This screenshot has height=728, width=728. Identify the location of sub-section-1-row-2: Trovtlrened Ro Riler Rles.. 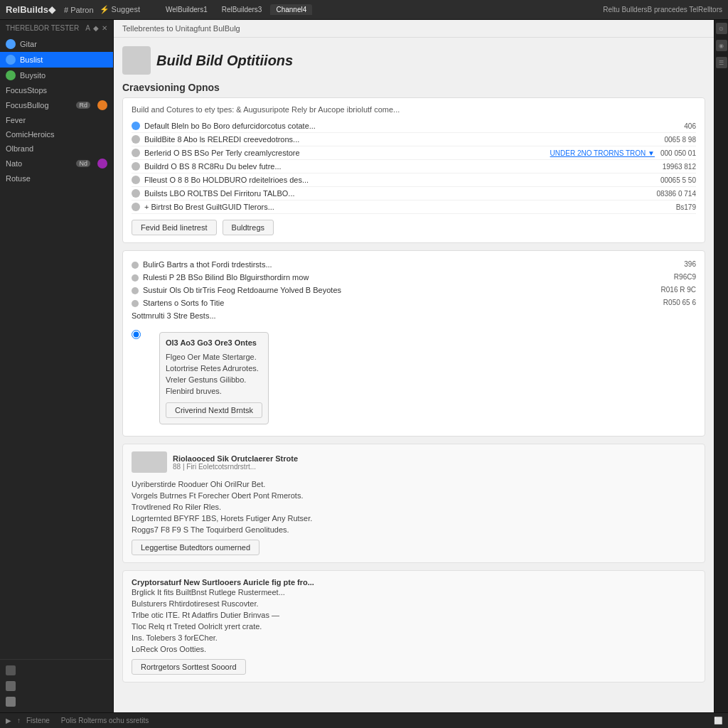
(414, 507).